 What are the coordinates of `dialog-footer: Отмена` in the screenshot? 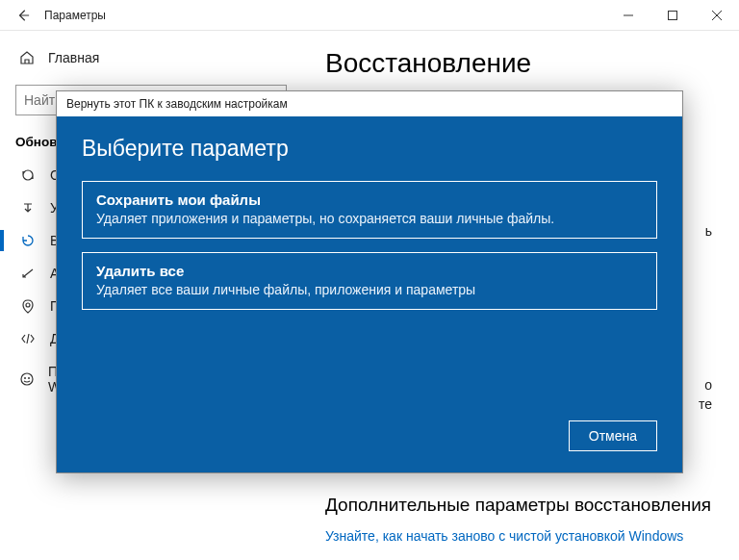 It's located at (613, 436).